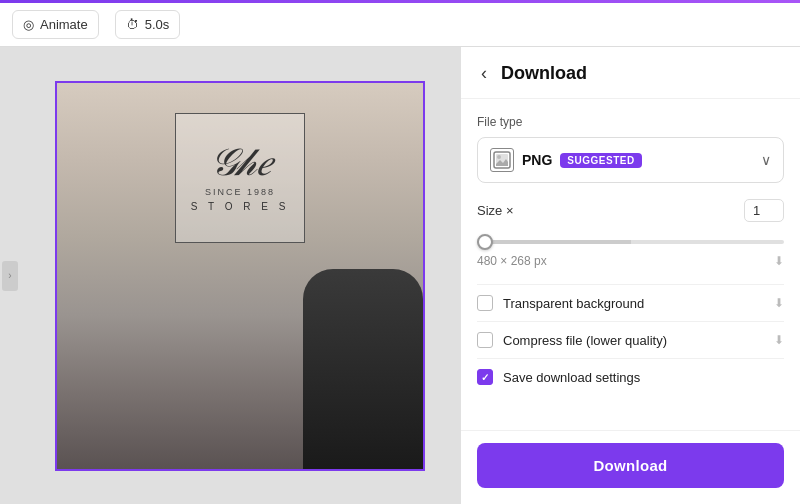 This screenshot has height=504, width=800. What do you see at coordinates (600, 160) in the screenshot?
I see `suggested-badge: SUGGESTED` at bounding box center [600, 160].